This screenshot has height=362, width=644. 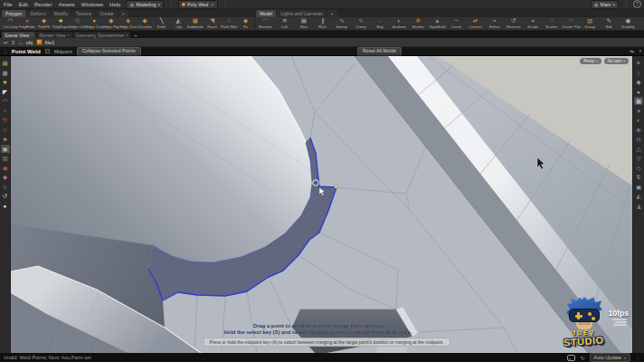 What do you see at coordinates (400, 24) in the screenshot?
I see `boolean: ◐ Boolean` at bounding box center [400, 24].